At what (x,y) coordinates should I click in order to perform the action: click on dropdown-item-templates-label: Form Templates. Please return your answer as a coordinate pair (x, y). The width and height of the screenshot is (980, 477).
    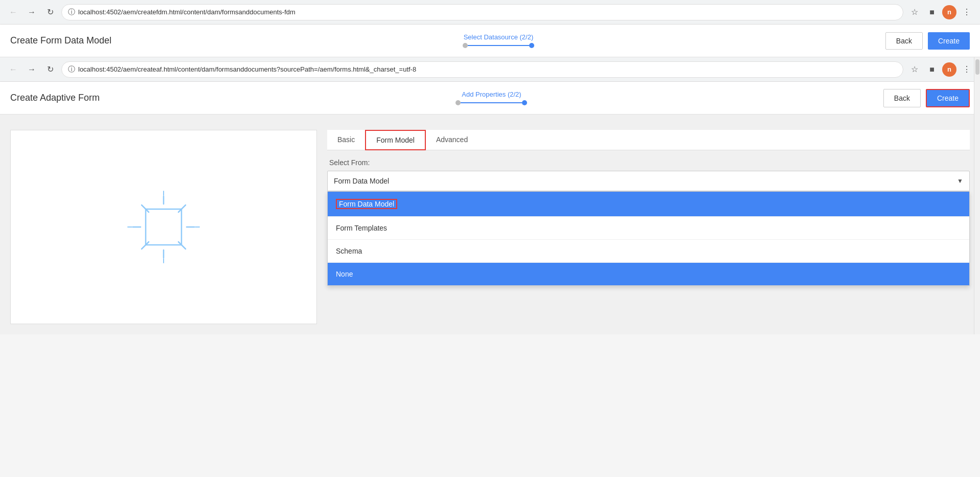
    Looking at the image, I should click on (361, 228).